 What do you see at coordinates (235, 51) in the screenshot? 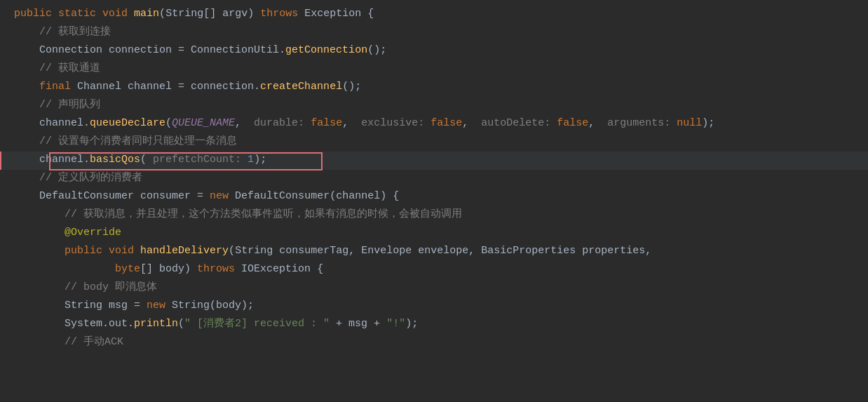
I see `type-connectionutil: ConnectionUtil` at bounding box center [235, 51].